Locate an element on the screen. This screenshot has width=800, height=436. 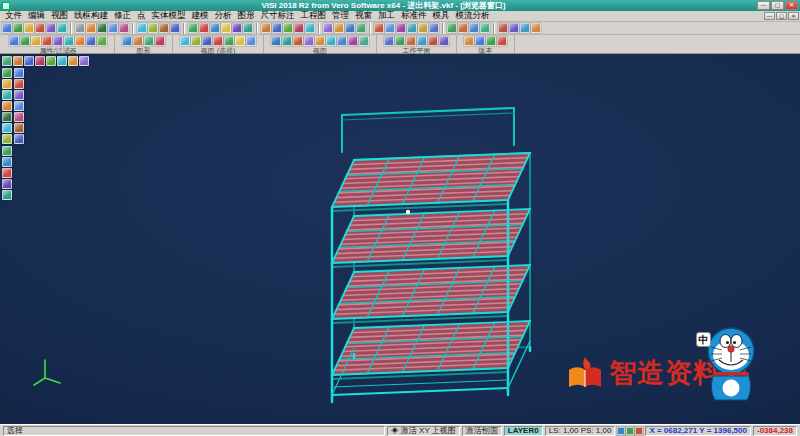
menu-item: 模具 is located at coordinates (442, 16).